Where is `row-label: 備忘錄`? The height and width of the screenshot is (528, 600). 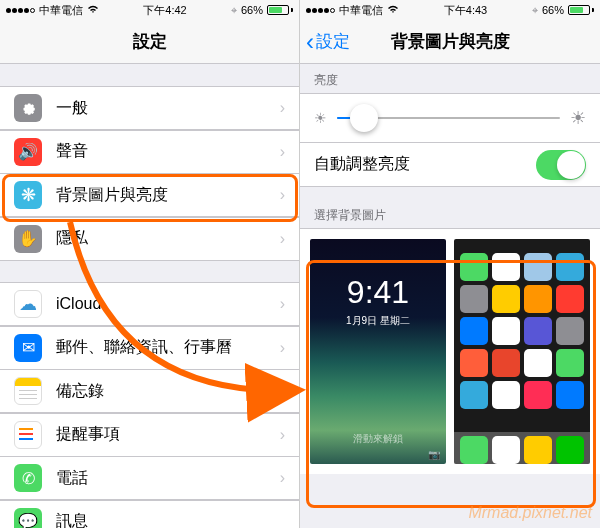 row-label: 備忘錄 is located at coordinates (168, 392).